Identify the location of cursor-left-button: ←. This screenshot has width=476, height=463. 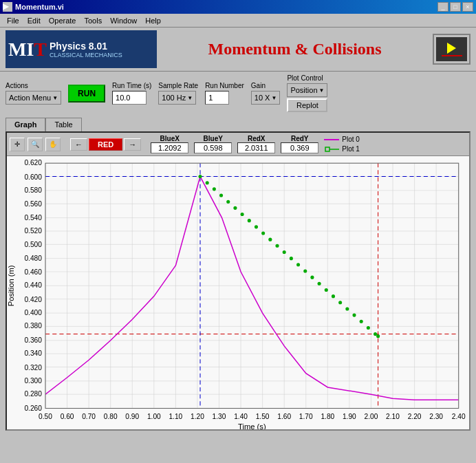
(78, 144).